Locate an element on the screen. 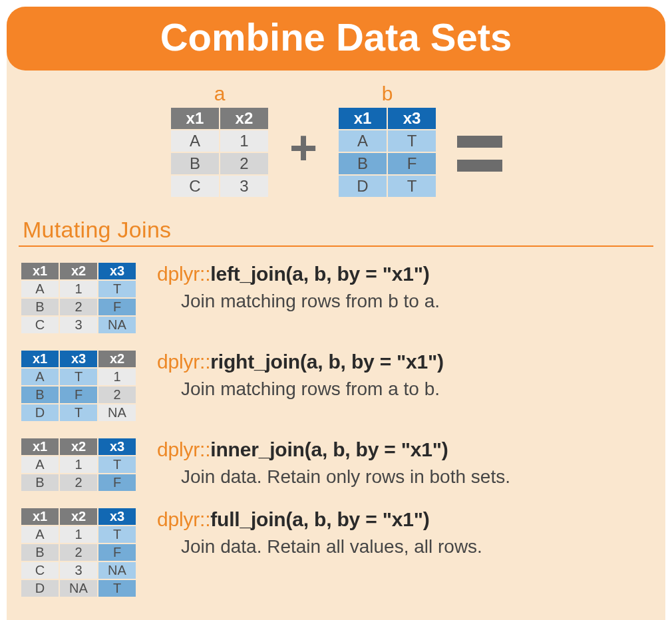  join-row: x1x2x3A1TB2FC3NADNATdplyr::full_join(a, … is located at coordinates (343, 552).